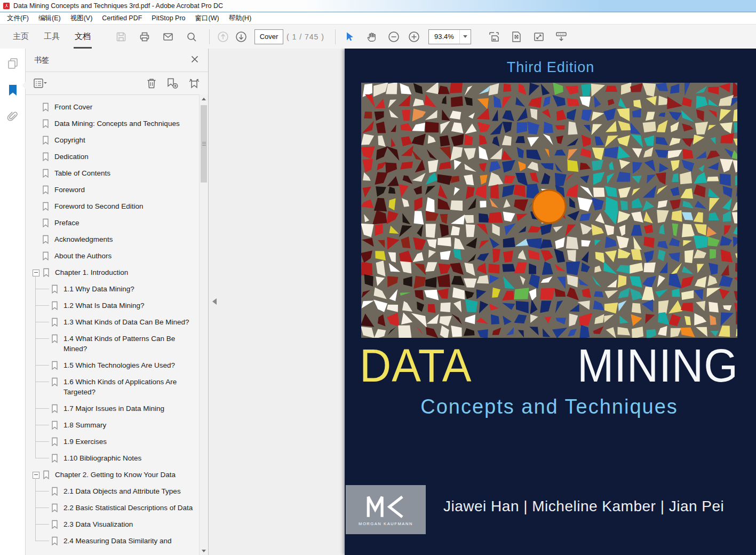 The image size is (756, 555). Describe the element at coordinates (204, 144) in the screenshot. I see `scrollbar-thumb` at that location.